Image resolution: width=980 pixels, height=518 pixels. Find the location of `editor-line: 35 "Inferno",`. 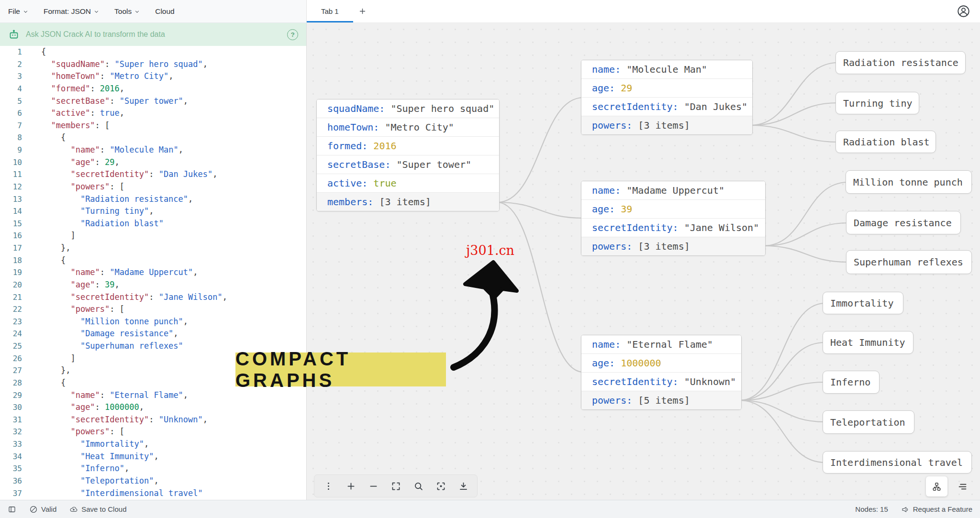

editor-line: 35 "Inferno", is located at coordinates (153, 469).